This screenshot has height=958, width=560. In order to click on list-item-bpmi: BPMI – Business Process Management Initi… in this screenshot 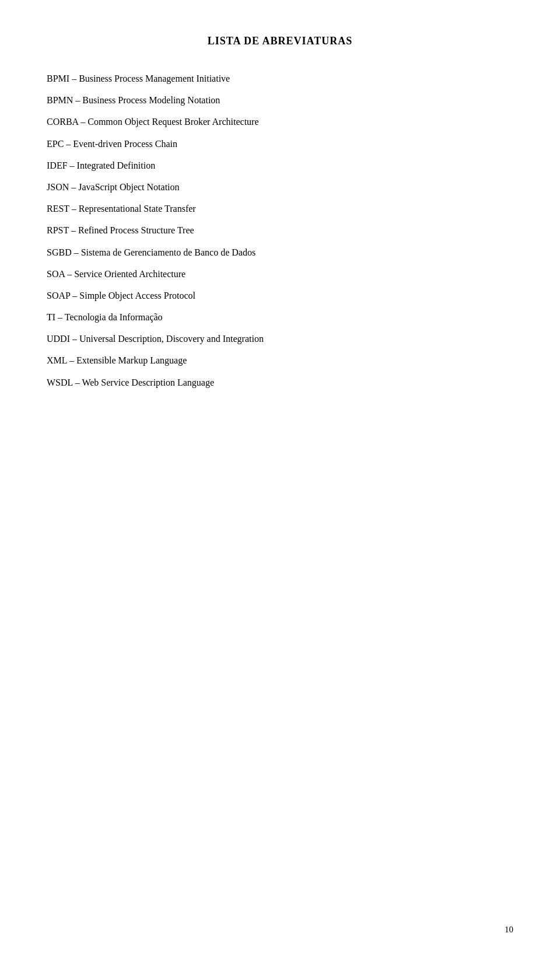, I will do `click(280, 78)`.